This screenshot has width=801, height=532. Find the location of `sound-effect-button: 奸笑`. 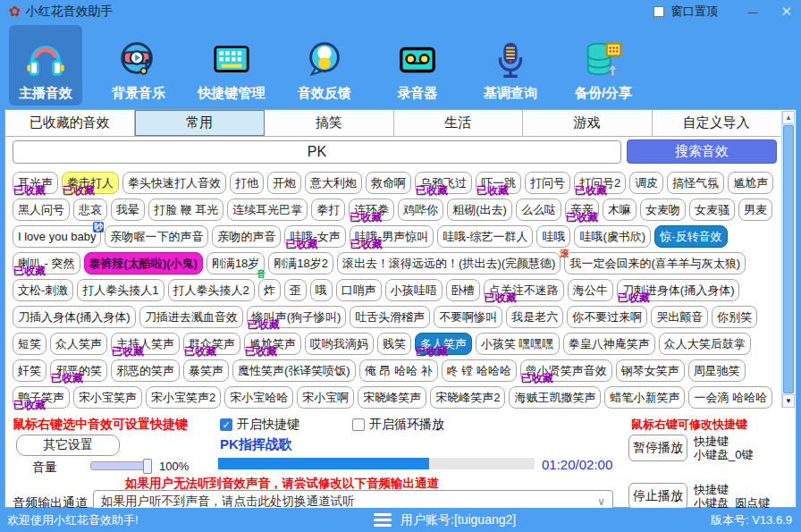

sound-effect-button: 奸笑 is located at coordinates (30, 370).